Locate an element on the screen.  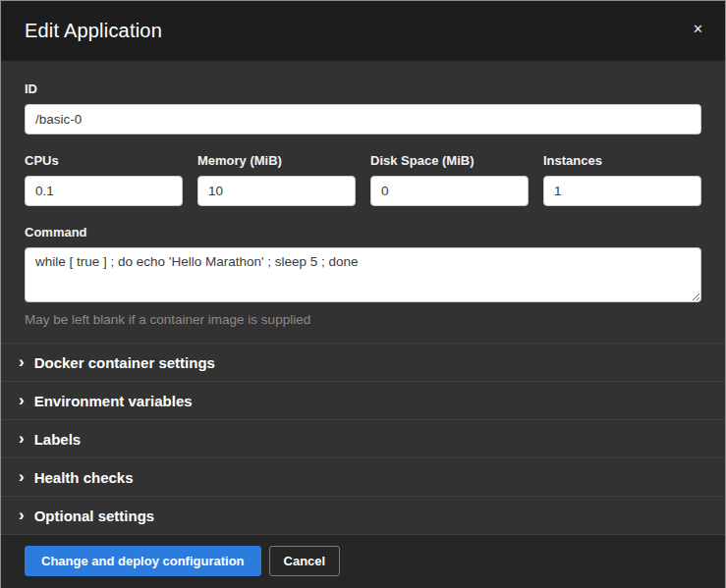
cpus-label: CPUs is located at coordinates (104, 161).